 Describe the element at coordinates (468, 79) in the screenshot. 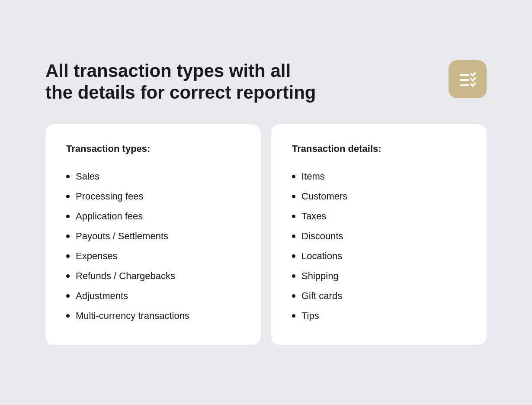

I see `checklist-icon` at that location.